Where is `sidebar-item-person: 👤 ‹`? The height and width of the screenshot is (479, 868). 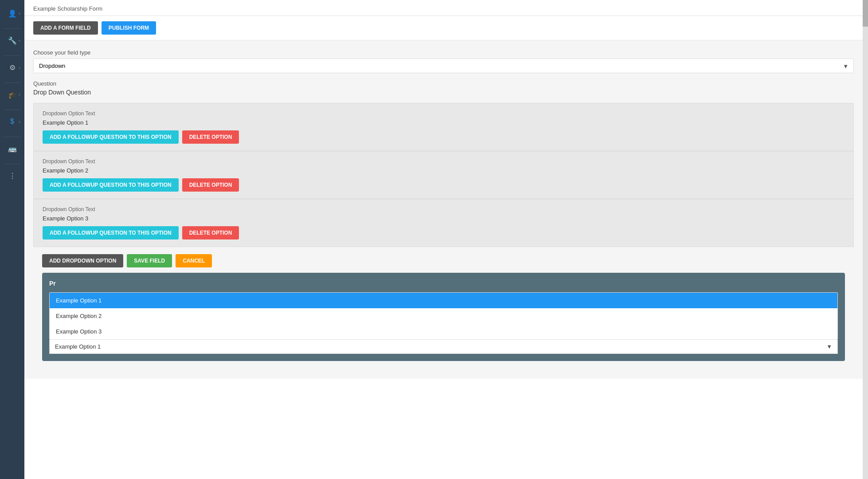 sidebar-item-person: 👤 ‹ is located at coordinates (12, 13).